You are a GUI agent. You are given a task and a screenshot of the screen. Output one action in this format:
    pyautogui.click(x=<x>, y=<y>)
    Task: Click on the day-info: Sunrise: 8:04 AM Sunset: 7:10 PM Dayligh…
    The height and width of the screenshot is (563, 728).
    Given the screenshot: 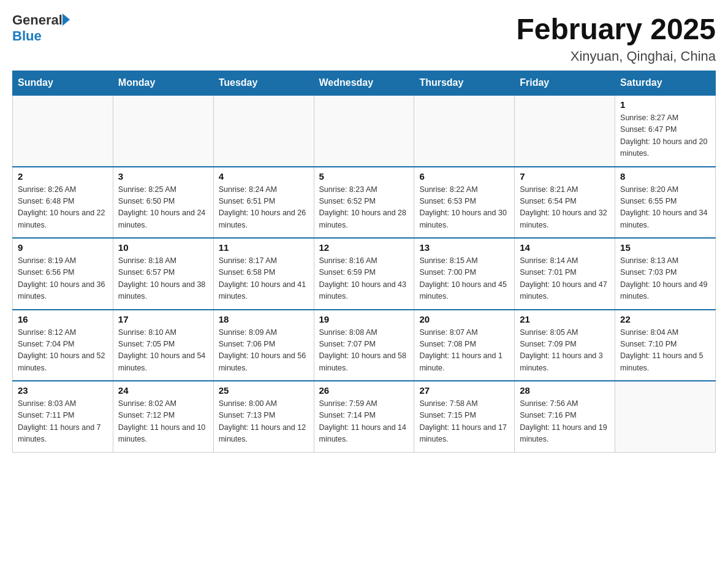 What is the action you would take?
    pyautogui.click(x=665, y=351)
    